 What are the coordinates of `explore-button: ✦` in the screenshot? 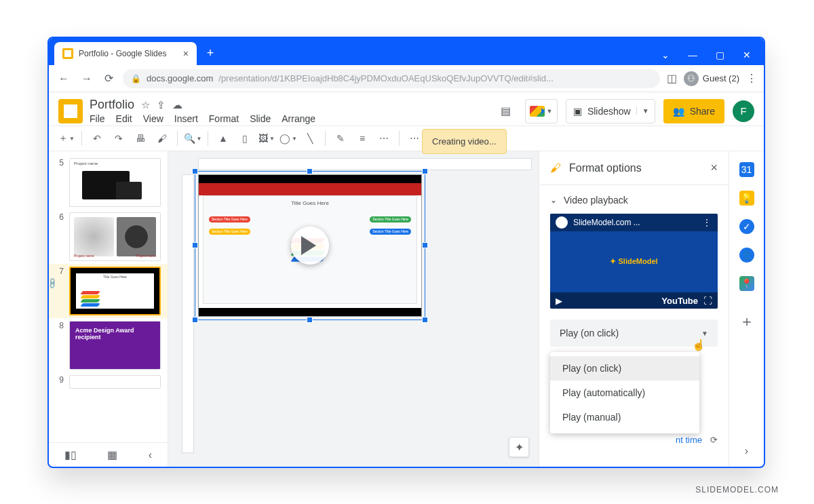 It's located at (519, 447).